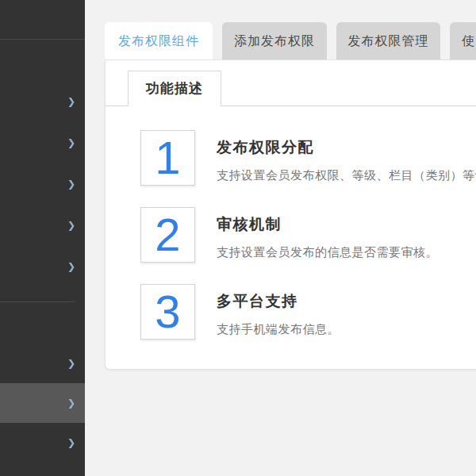 The width and height of the screenshot is (476, 476). What do you see at coordinates (463, 41) in the screenshot?
I see `tab-clipped: 使` at bounding box center [463, 41].